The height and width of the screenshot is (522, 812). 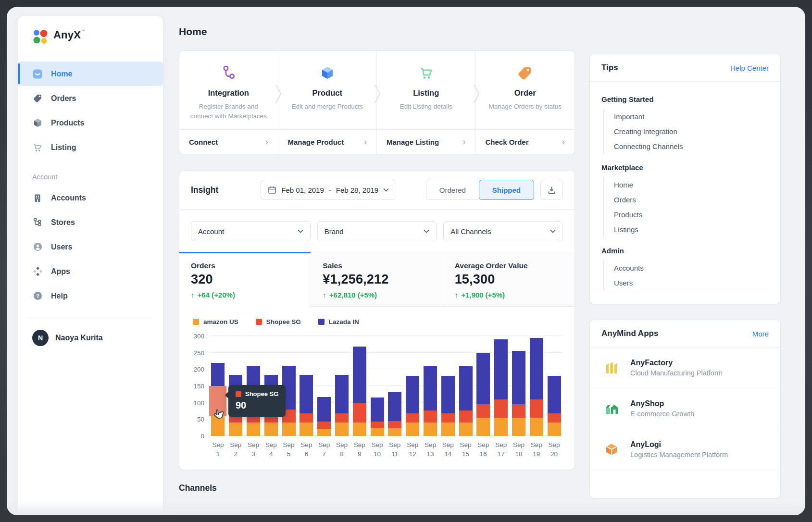 I want to click on anyfactory-icon, so click(x=612, y=368).